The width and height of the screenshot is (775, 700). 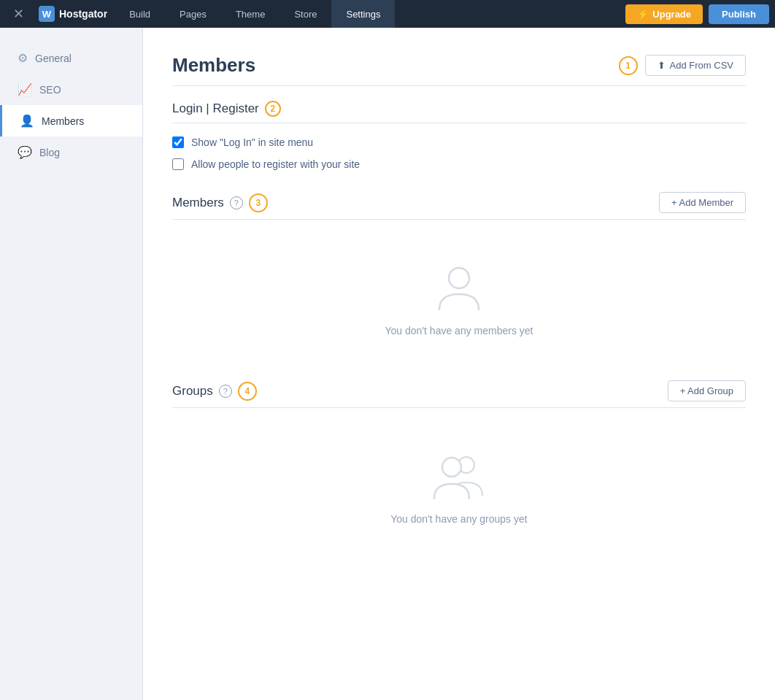 I want to click on bolt-icon: ⚡, so click(x=643, y=15).